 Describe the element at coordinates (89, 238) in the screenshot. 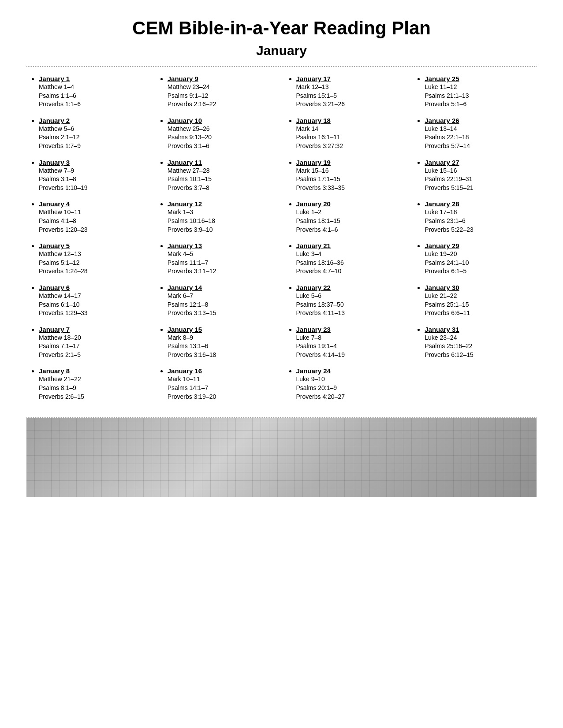

I see `day-list-col-1: January 1Matthew 1–4Psalms 1:1–6Proverbs…` at that location.